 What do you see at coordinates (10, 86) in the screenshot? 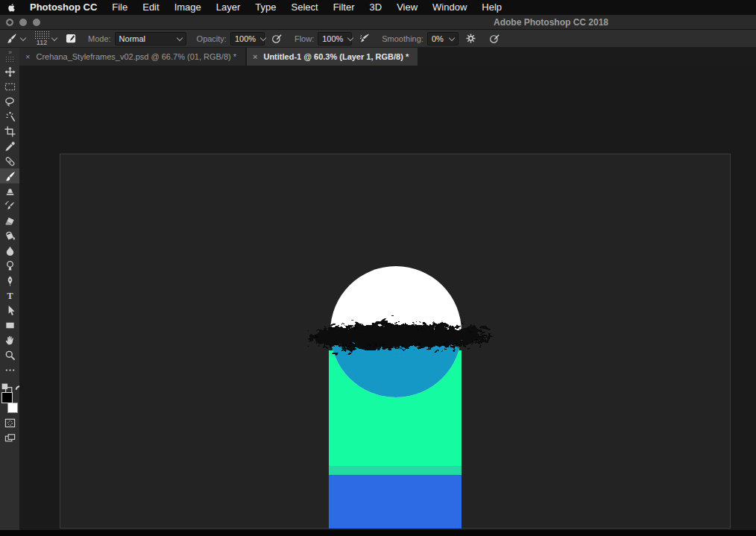
I see `marquee-tool-icon` at bounding box center [10, 86].